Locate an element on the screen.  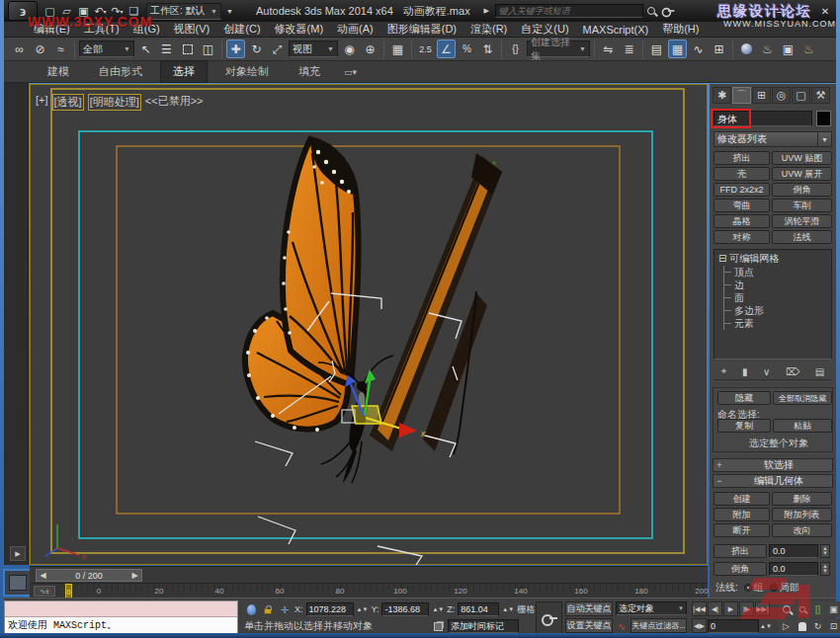
rect-selection-region-icon is located at coordinates (188, 49).